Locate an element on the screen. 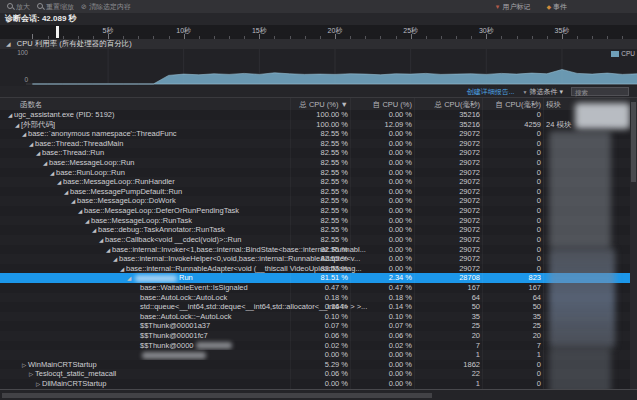 This screenshot has width=637, height=400. table-row: ◢base::internal::InvokeHelper<0,void,bas… is located at coordinates (315, 259).